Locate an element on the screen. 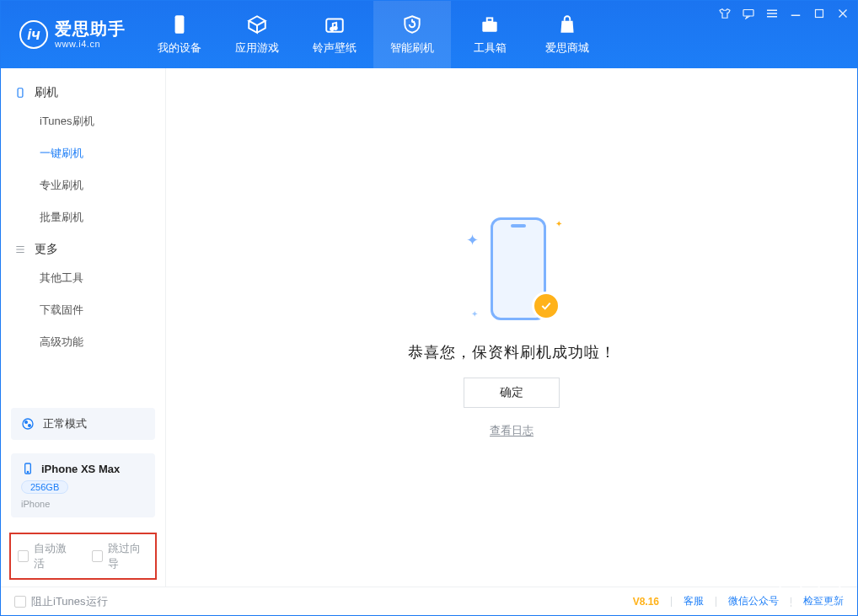 Image resolution: width=858 pixels, height=616 pixels. nav-label: 工具箱 is located at coordinates (491, 48).